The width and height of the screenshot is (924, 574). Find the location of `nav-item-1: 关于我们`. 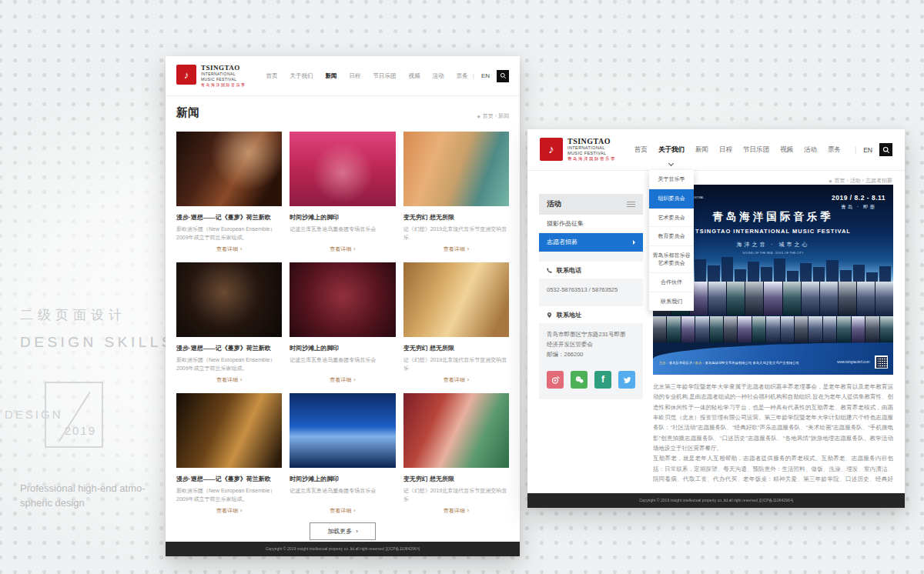

nav-item-1: 关于我们 is located at coordinates (302, 75).